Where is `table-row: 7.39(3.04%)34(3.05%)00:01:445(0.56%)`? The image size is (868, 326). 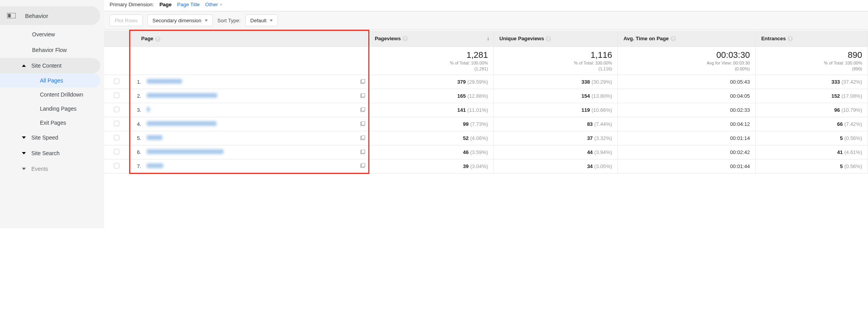
table-row: 7.39(3.04%)34(3.05%)00:01:445(0.56%) is located at coordinates (486, 167).